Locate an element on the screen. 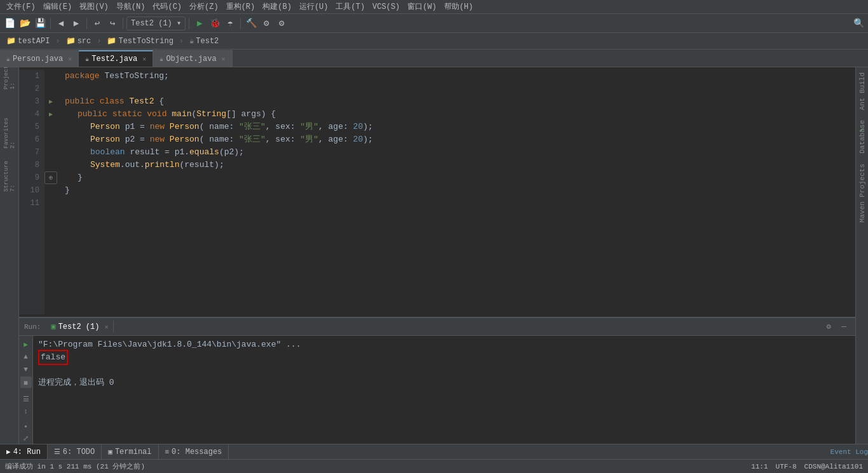 Image resolution: width=868 pixels, height=473 pixels. code-line-4: public static void main(String[] args) { is located at coordinates (456, 114).